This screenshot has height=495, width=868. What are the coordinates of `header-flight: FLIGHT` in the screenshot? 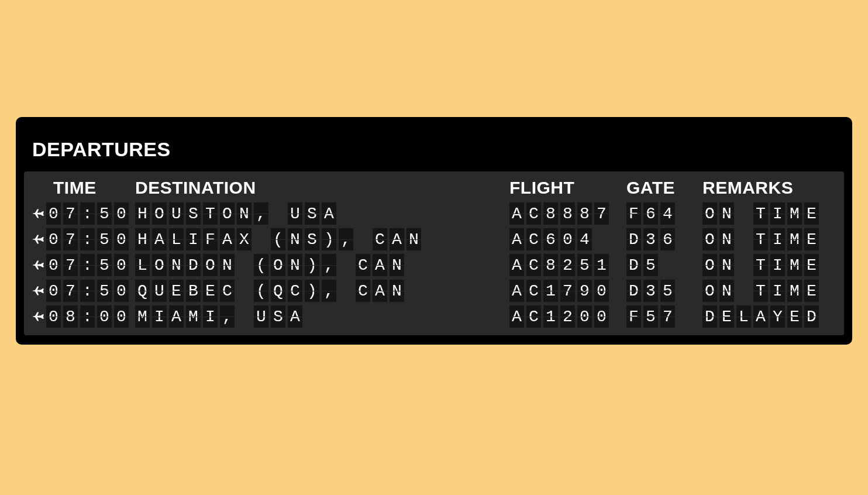 It's located at (542, 188).